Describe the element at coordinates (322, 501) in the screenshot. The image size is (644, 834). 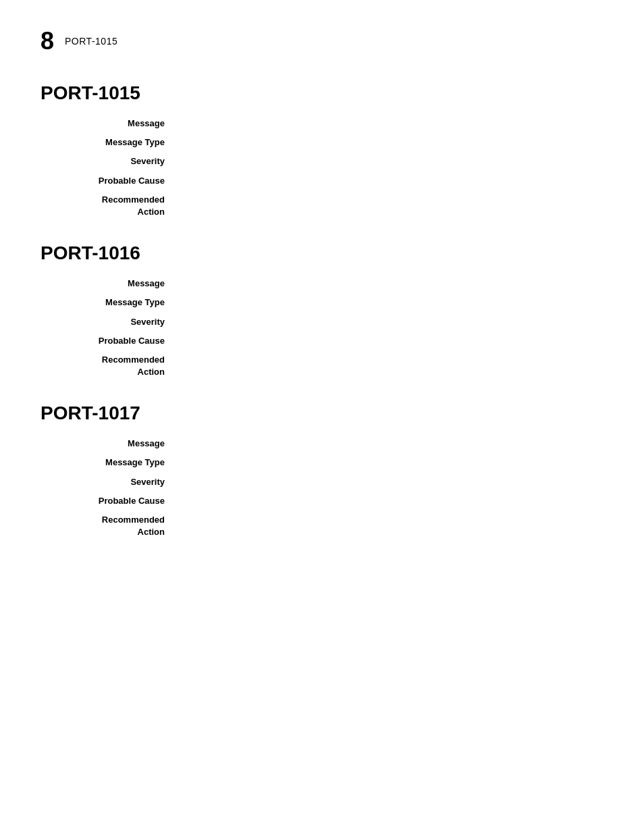
I see `field-row-port-1017-3: Probable Cause` at that location.